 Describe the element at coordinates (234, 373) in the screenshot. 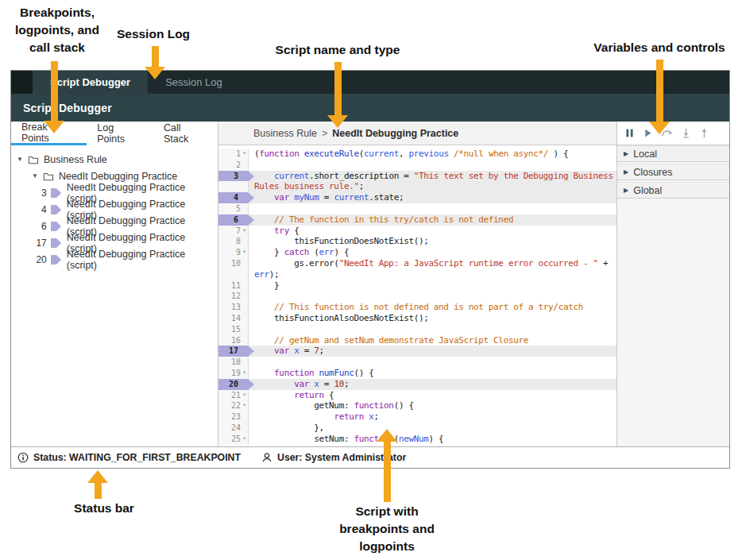

I see `gutter-cell: 19▾` at that location.